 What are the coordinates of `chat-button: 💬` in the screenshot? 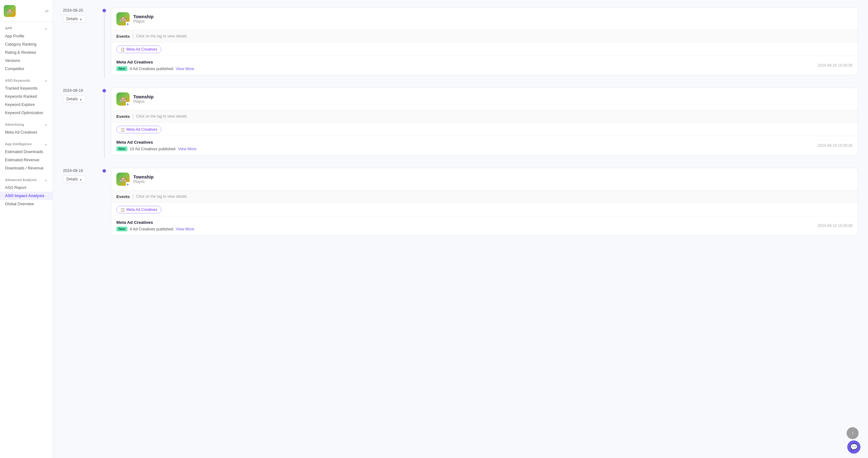 It's located at (854, 447).